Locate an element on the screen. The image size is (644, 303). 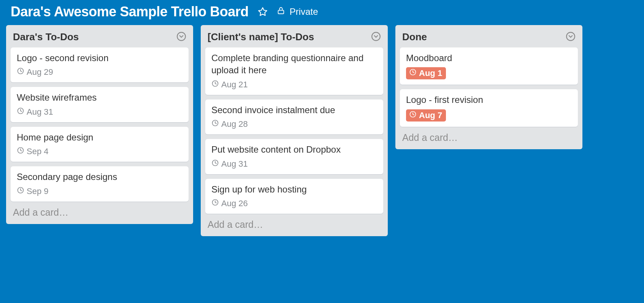
star-icon is located at coordinates (263, 12).